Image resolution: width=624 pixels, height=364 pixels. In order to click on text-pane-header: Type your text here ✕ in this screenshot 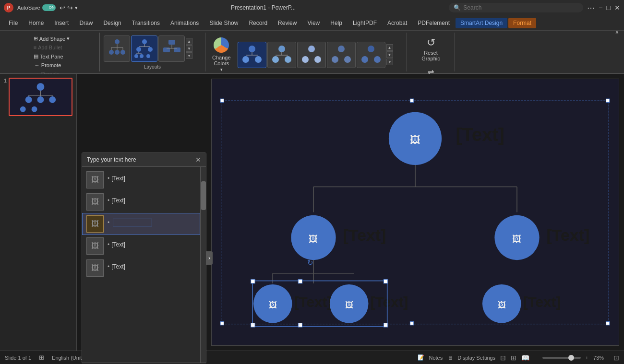, I will do `click(144, 160)`.